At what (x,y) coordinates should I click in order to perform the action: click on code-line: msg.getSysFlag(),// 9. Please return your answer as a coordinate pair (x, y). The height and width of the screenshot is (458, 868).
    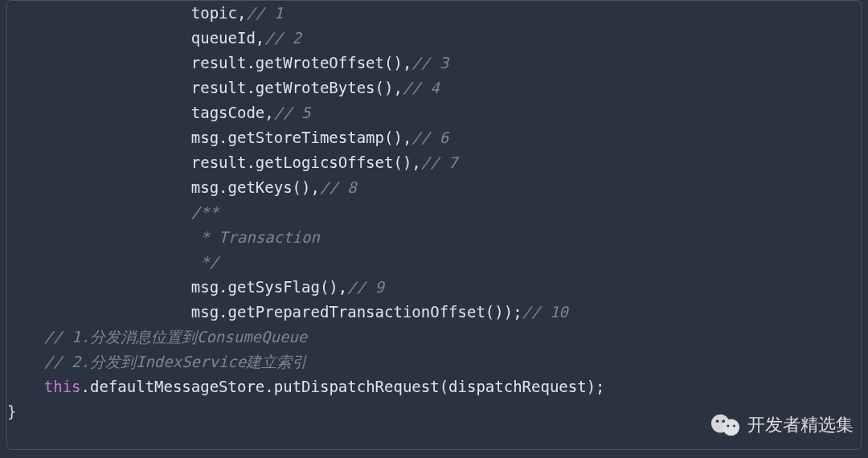
    Looking at the image, I should click on (196, 287).